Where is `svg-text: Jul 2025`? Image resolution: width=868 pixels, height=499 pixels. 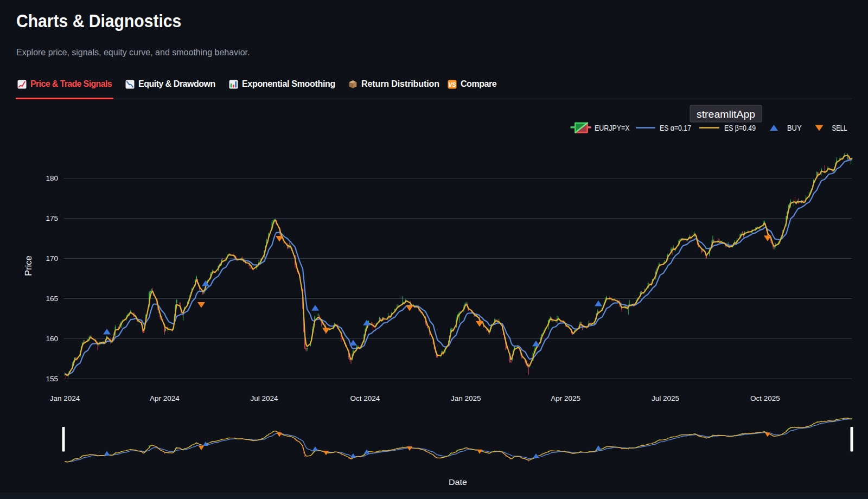 svg-text: Jul 2025 is located at coordinates (665, 398).